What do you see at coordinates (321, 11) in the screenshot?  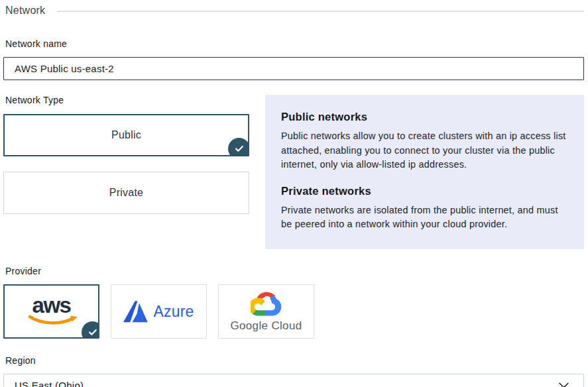 I see `section-divider` at bounding box center [321, 11].